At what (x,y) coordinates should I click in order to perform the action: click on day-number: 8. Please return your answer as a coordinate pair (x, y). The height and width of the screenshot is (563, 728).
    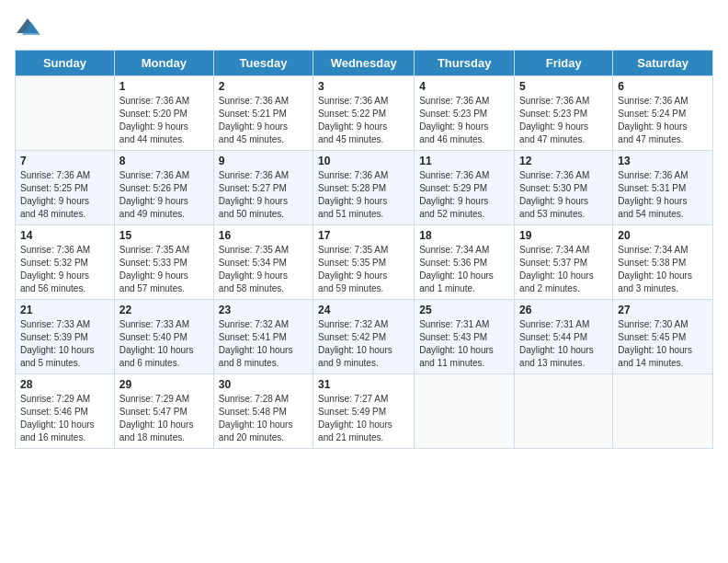
    Looking at the image, I should click on (164, 161).